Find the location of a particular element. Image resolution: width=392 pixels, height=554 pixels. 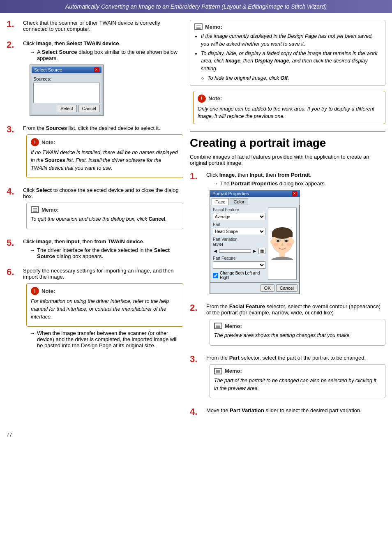

portrait-face-svg is located at coordinates (283, 244).